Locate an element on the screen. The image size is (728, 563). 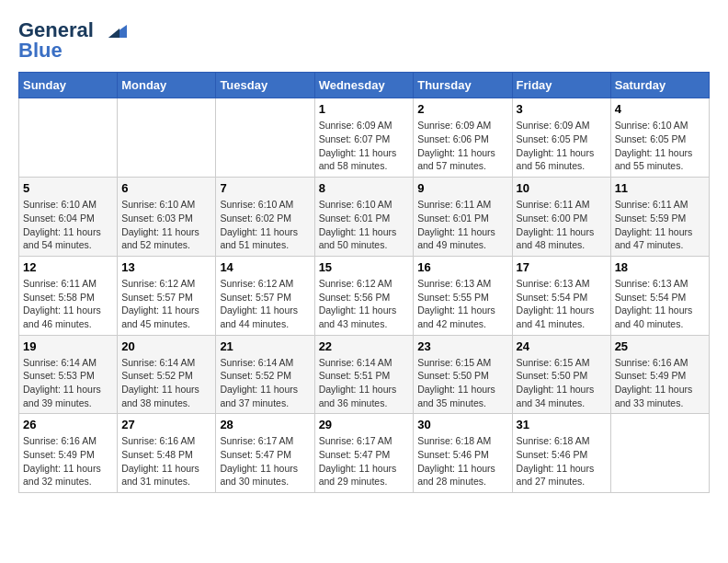
logo-icon is located at coordinates (114, 31).